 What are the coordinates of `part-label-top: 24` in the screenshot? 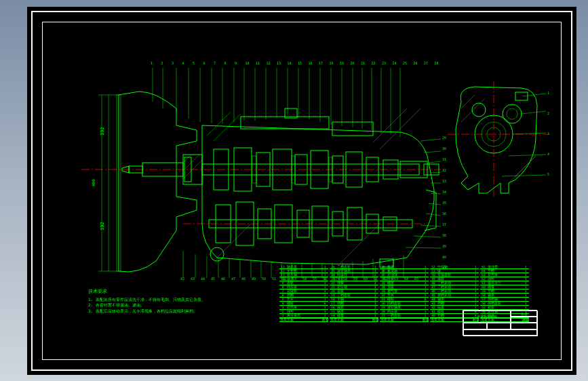 It's located at (395, 63).